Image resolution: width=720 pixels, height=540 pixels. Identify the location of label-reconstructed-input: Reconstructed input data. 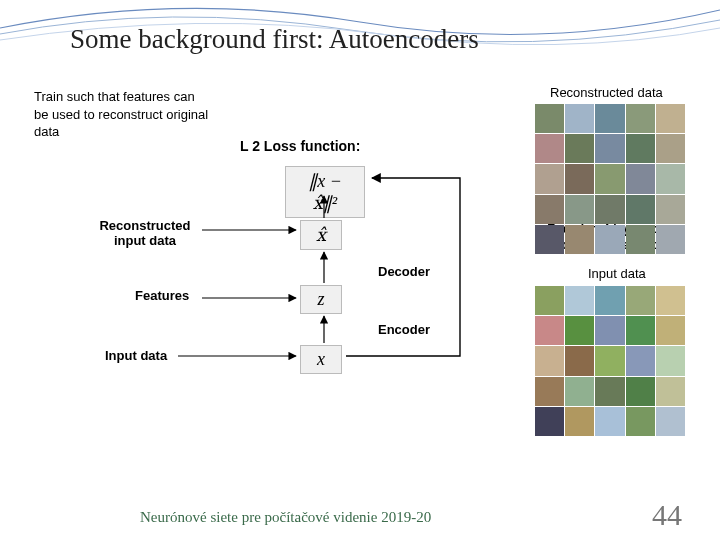
(145, 233).